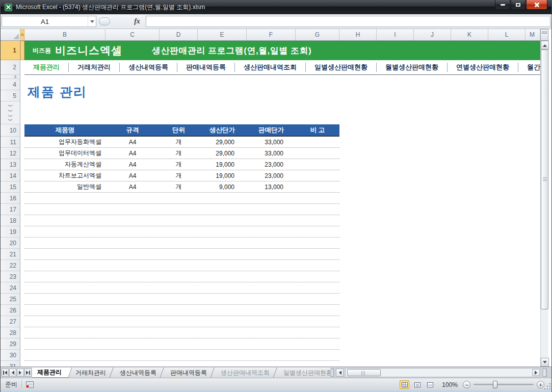 The width and height of the screenshot is (552, 392). What do you see at coordinates (10, 310) in the screenshot?
I see `row-header: 26` at bounding box center [10, 310].